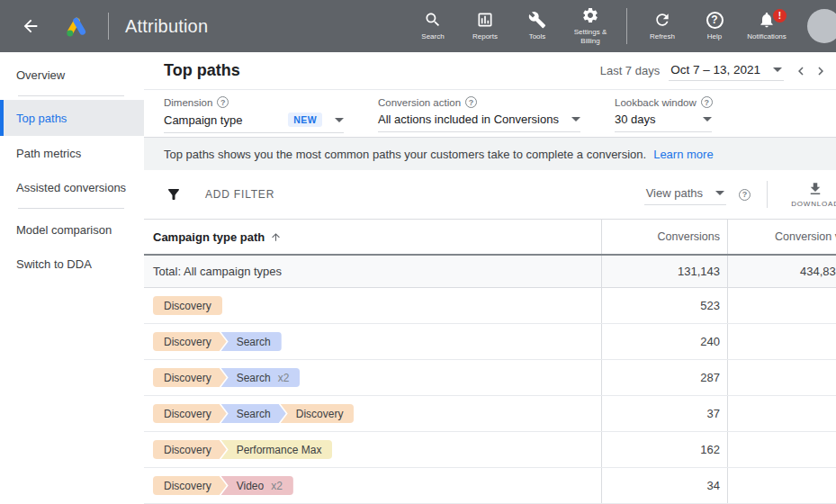  What do you see at coordinates (663, 122) in the screenshot?
I see `lookback-window-dropdown: 30 days` at bounding box center [663, 122].